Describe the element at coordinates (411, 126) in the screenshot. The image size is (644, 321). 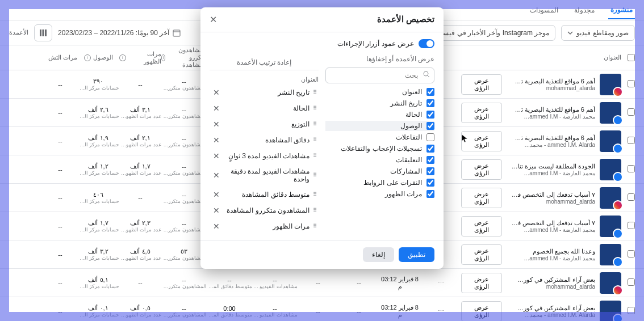
I see `column-check-label: الوصول` at that location.